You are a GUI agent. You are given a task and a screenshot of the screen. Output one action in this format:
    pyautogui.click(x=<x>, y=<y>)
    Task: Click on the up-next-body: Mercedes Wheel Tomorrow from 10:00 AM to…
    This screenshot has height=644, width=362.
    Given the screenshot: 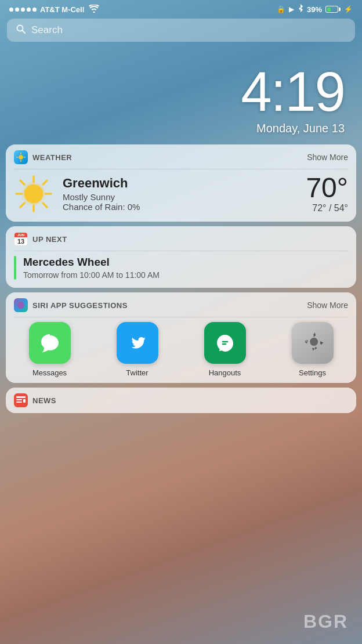 What is the action you would take?
    pyautogui.click(x=181, y=269)
    